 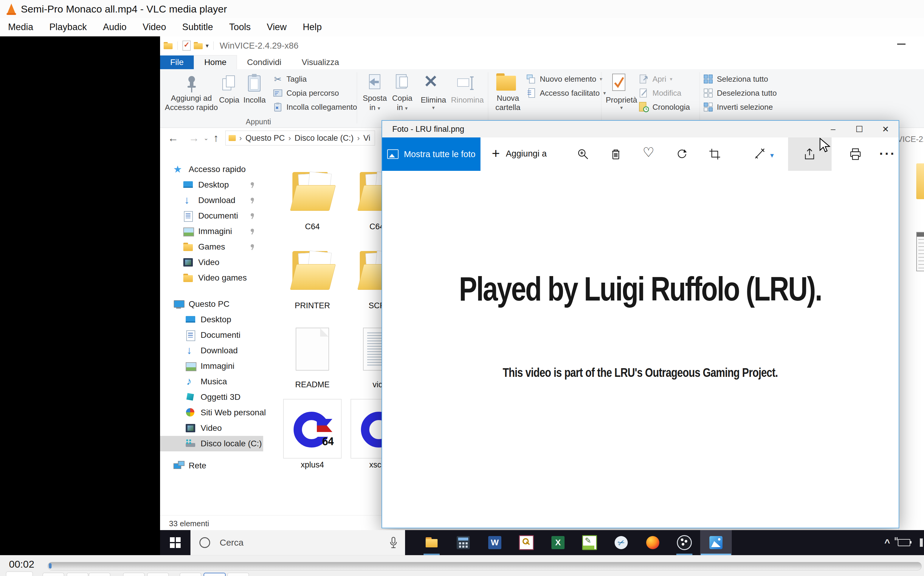 What do you see at coordinates (261, 138) in the screenshot?
I see `breadcrumb-item: Questo PC` at bounding box center [261, 138].